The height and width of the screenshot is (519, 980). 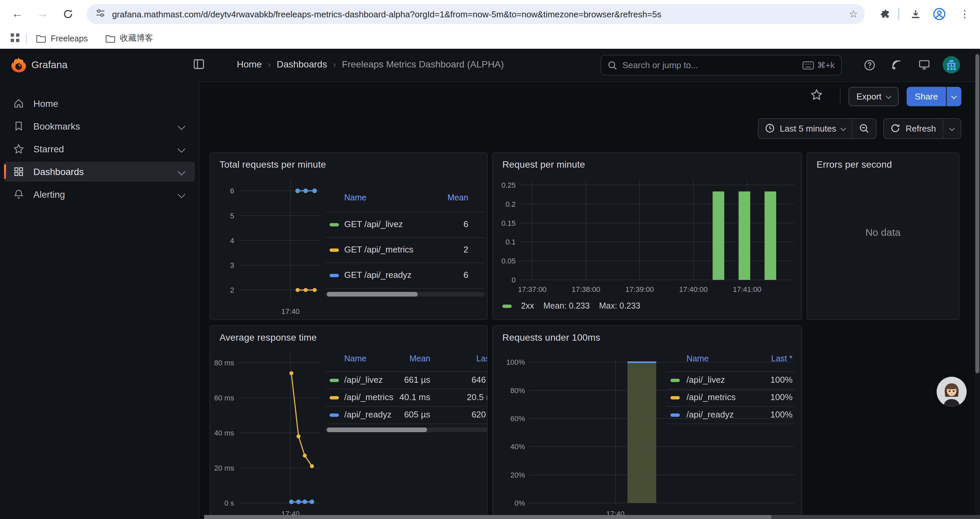 I want to click on panel-legend-stats: 2xxMean: 0.233Max: 0.233, so click(x=571, y=306).